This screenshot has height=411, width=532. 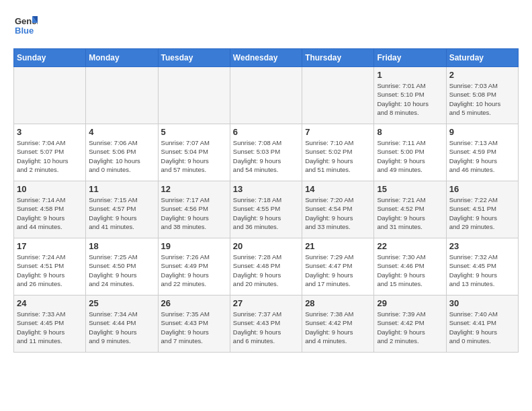 What do you see at coordinates (266, 58) in the screenshot?
I see `weekday-header-row: SundayMondayTuesdayWednesdayThursdayFrid…` at bounding box center [266, 58].